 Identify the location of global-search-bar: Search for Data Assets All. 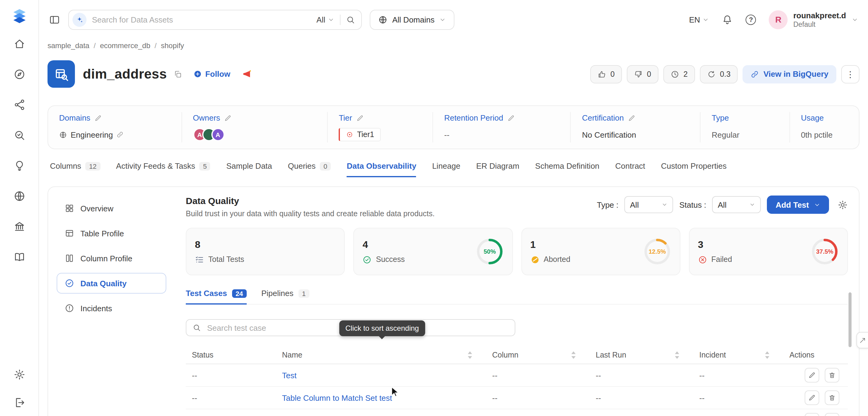
(215, 20).